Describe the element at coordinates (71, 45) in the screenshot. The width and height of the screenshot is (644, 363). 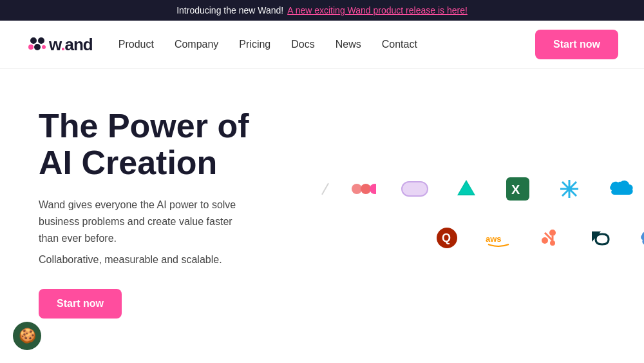
I see `logo-text: w.and` at that location.